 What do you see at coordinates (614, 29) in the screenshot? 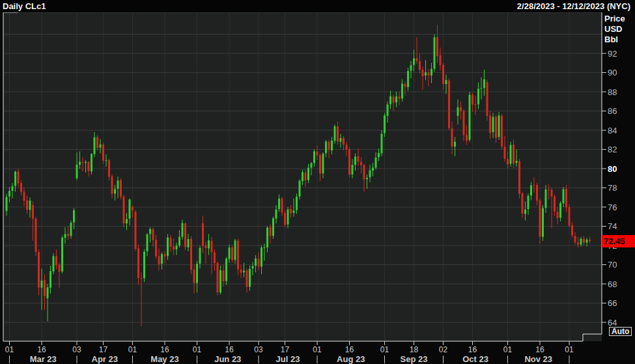
I see `price-axis-unit-label: USD` at bounding box center [614, 29].